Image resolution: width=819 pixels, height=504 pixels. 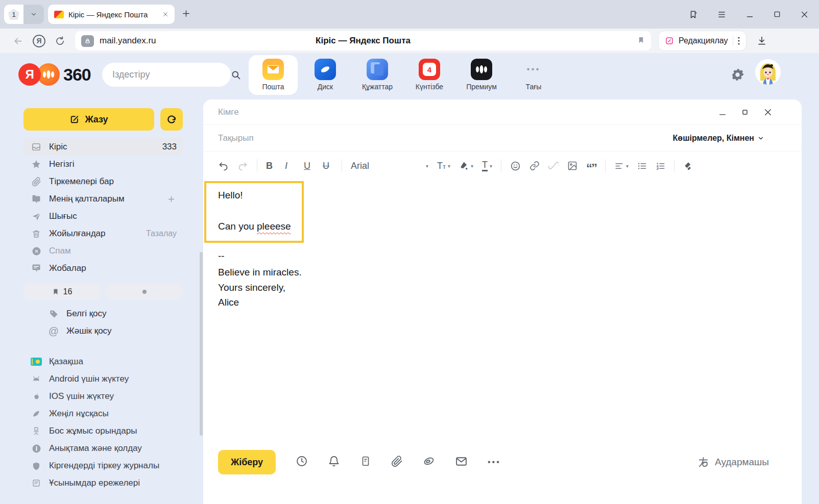 I want to click on translator-button: Аудармашы, so click(x=733, y=462).